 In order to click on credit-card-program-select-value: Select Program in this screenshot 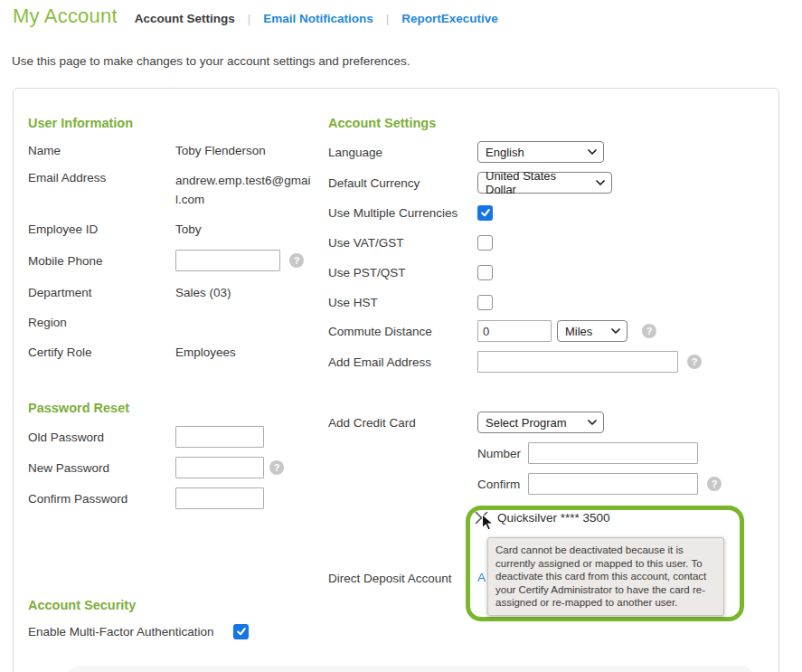, I will do `click(526, 423)`.